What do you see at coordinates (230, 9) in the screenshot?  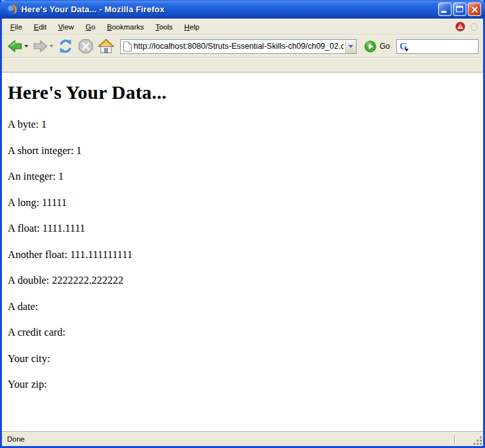 I see `window-title: Here's Your Data... - Mozilla Firefox` at bounding box center [230, 9].